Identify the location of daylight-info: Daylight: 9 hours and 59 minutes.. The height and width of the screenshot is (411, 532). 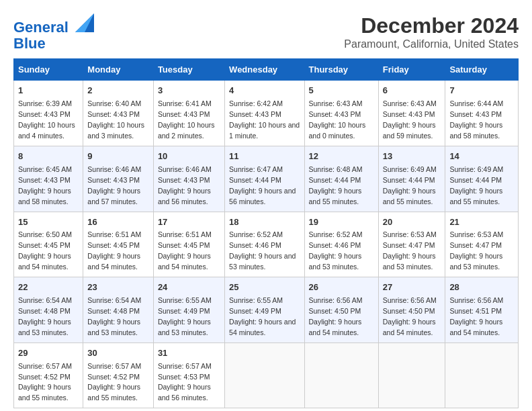
(410, 130).